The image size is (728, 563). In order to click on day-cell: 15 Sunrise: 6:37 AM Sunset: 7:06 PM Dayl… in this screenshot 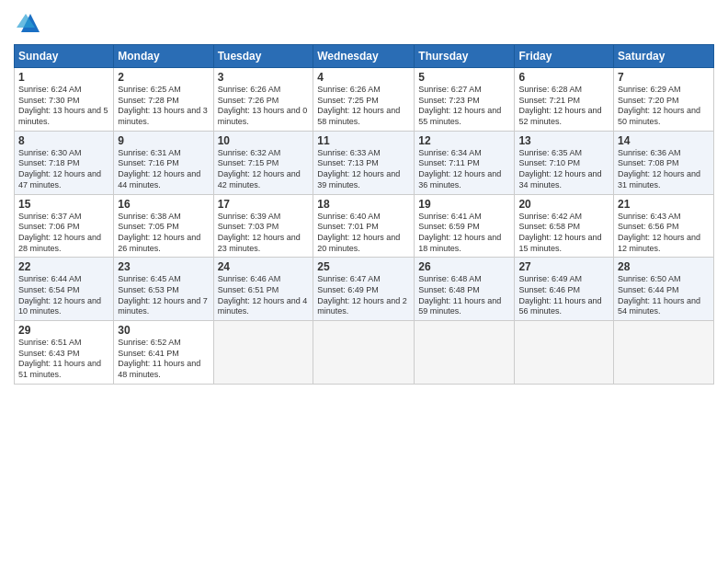, I will do `click(64, 226)`.